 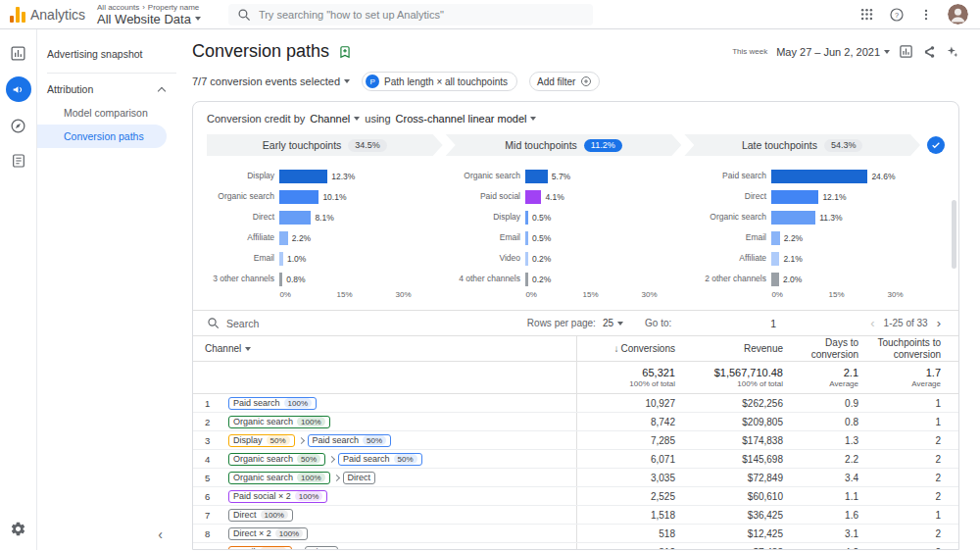 What do you see at coordinates (564, 81) in the screenshot?
I see `add-filter-button: Add filter` at bounding box center [564, 81].